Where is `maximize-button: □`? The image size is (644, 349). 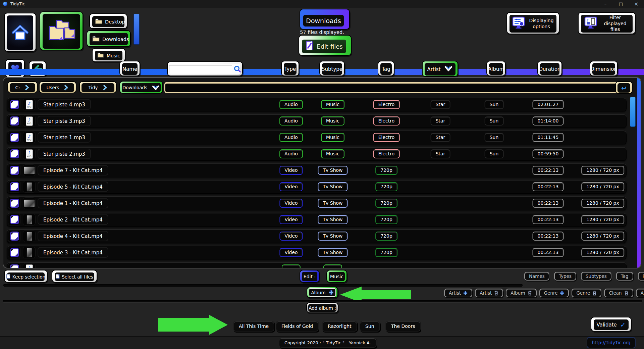 maximize-button: □ is located at coordinates (621, 4).